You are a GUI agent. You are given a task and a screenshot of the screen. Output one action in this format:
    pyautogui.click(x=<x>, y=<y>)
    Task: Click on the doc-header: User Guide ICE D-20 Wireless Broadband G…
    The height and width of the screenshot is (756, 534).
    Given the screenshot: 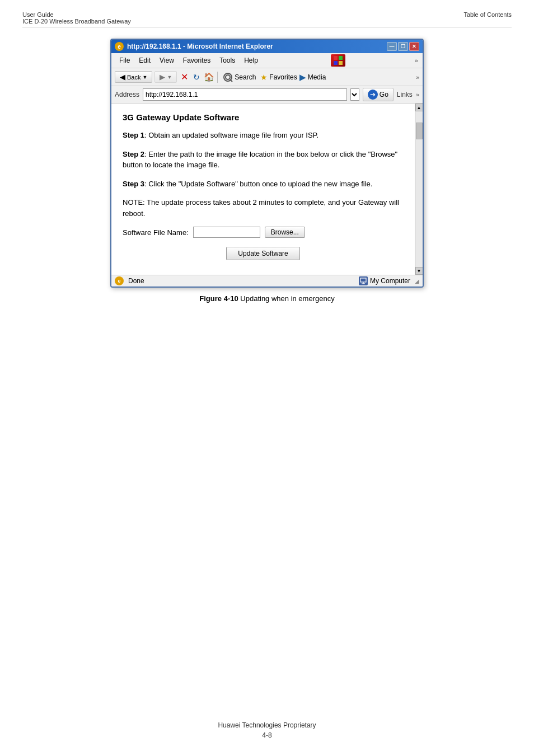 What is the action you would take?
    pyautogui.click(x=267, y=19)
    